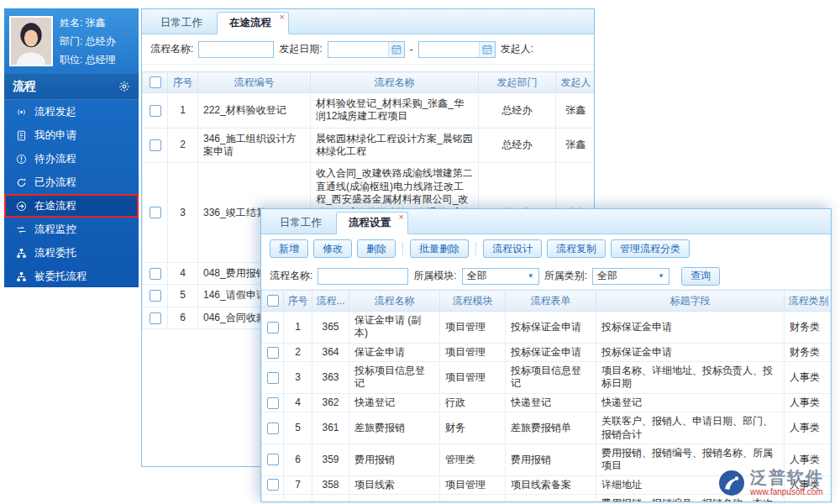  What do you see at coordinates (808, 328) in the screenshot?
I see `cell-category: 财务类` at bounding box center [808, 328].